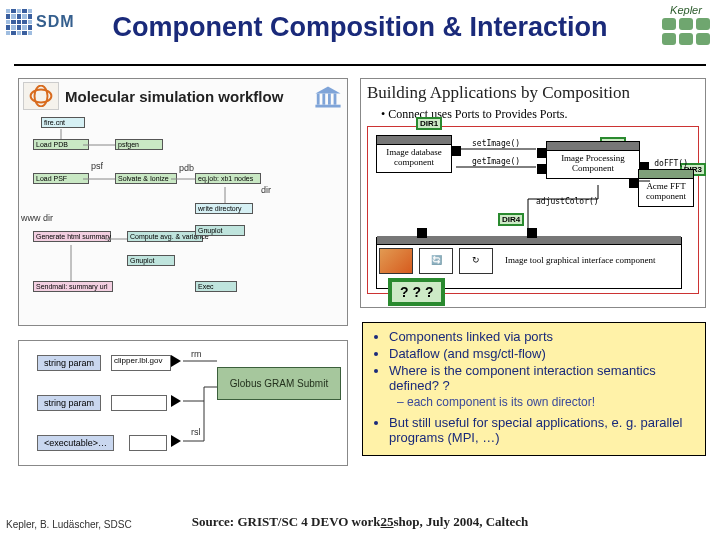 Image resolution: width=720 pixels, height=540 pixels. What do you see at coordinates (671, 164) in the screenshot?
I see `port-dofft: doFFT()` at bounding box center [671, 164].